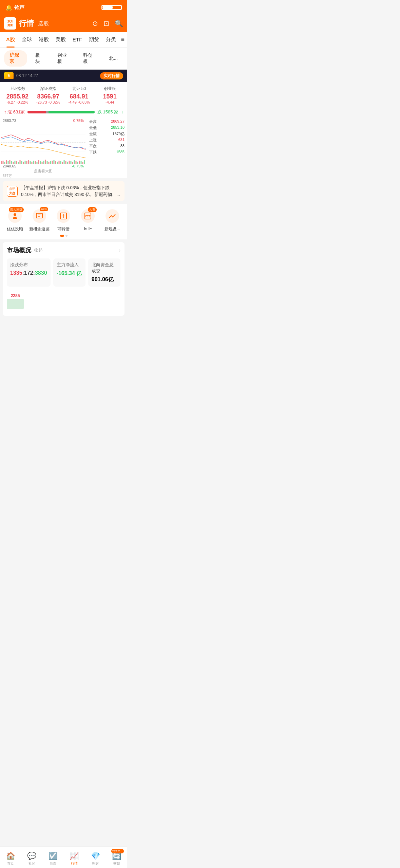 Image resolution: width=400 pixels, height=868 pixels. What do you see at coordinates (112, 7) in the screenshot?
I see `battery-indicator` at bounding box center [112, 7].